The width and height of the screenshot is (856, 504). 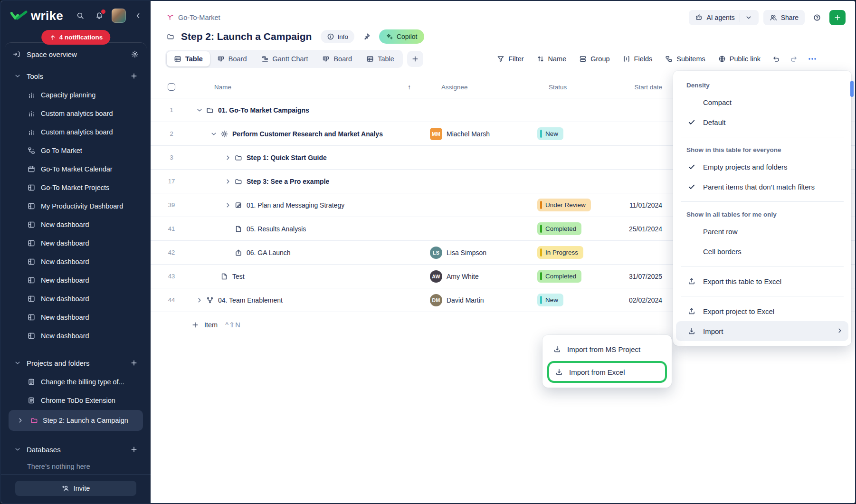 I want to click on select-all-checkbox, so click(x=171, y=87).